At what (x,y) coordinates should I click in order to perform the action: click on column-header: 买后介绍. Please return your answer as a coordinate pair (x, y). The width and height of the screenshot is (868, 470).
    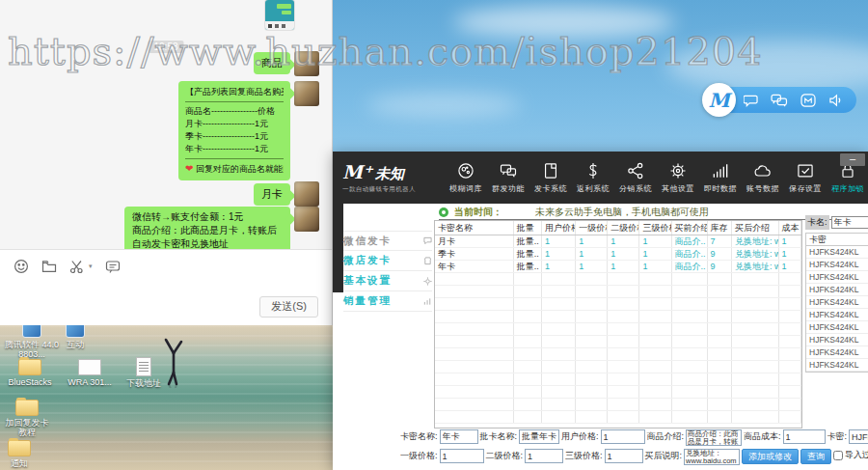
    Looking at the image, I should click on (756, 228).